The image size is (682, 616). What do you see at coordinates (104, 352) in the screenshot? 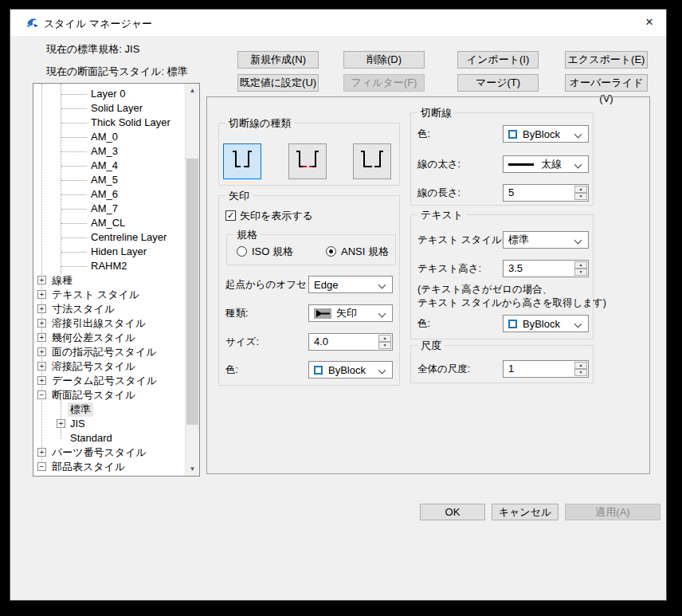
I see `tree-item-label: 面の指示記号スタイル` at bounding box center [104, 352].